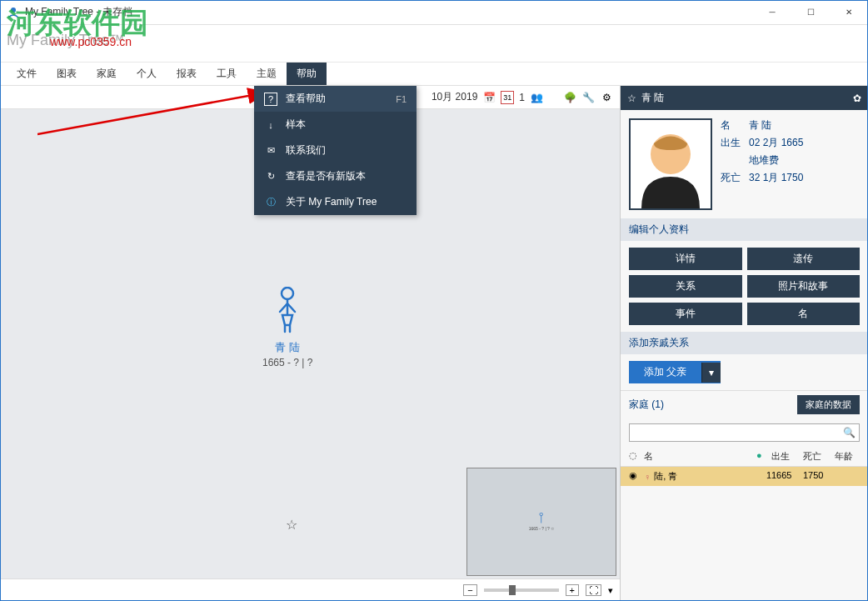  What do you see at coordinates (745, 404) in the screenshot?
I see `family-section-head: 家庭 (1) 家庭的数据` at bounding box center [745, 404].